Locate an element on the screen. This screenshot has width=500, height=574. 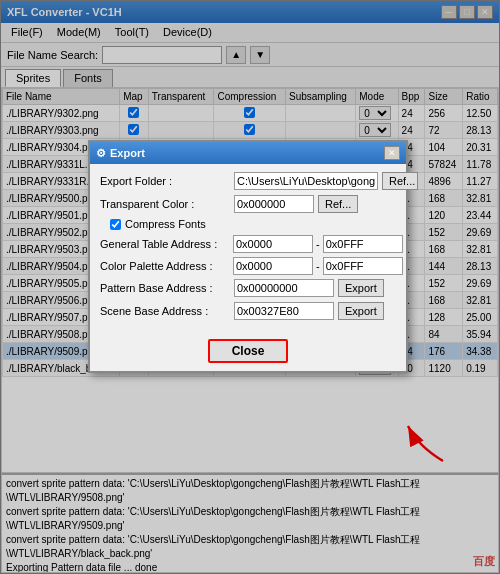
general-table-label: General Table Address : is located at coordinates (165, 244).